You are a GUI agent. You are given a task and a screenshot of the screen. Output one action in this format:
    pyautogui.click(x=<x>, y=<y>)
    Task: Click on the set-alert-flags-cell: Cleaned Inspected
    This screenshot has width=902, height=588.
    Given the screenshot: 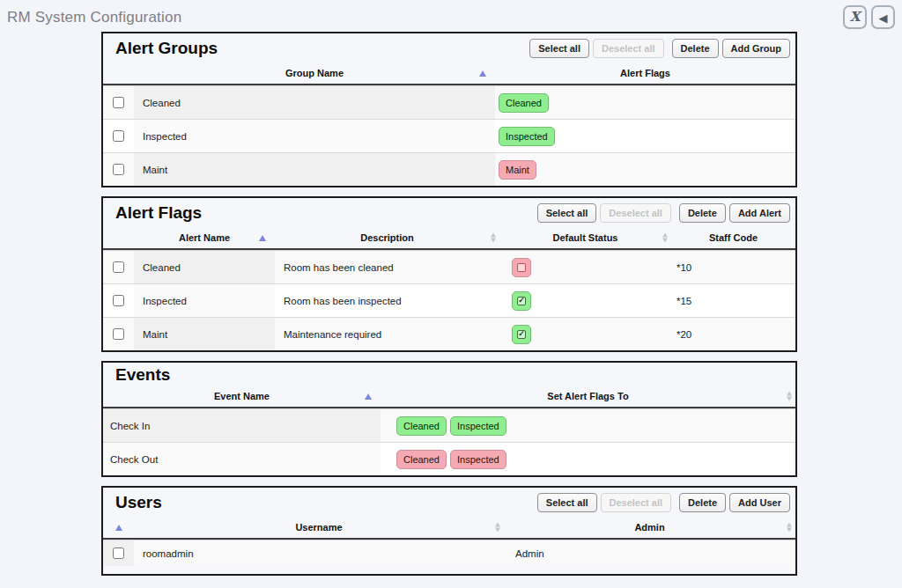 What is the action you would take?
    pyautogui.click(x=588, y=426)
    